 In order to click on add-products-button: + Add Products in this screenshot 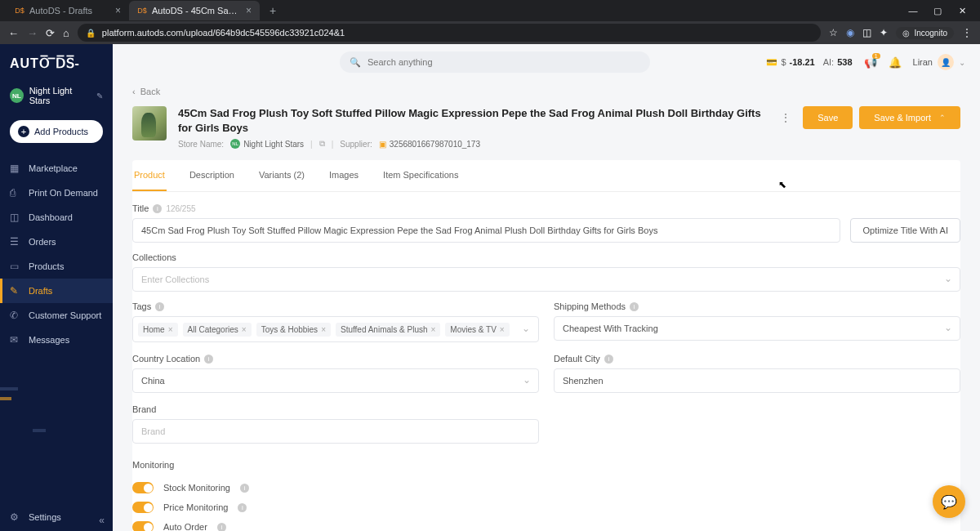, I will do `click(56, 132)`.